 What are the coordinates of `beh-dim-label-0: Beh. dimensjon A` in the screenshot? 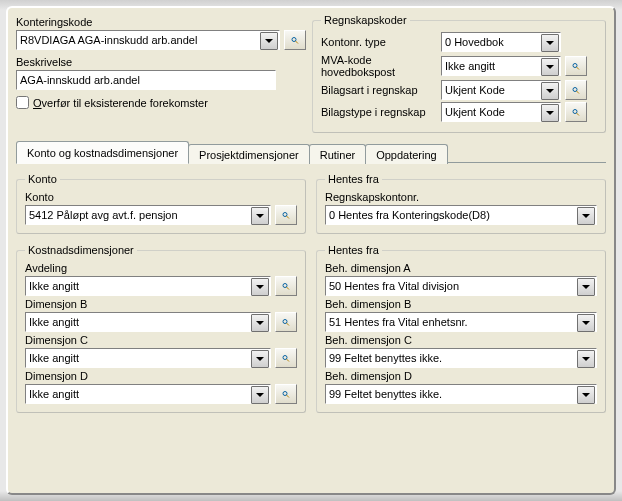 It's located at (461, 268).